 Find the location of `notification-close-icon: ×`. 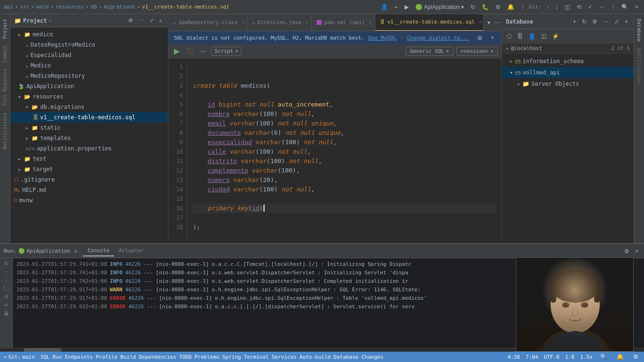

notification-close-icon: × is located at coordinates (492, 38).